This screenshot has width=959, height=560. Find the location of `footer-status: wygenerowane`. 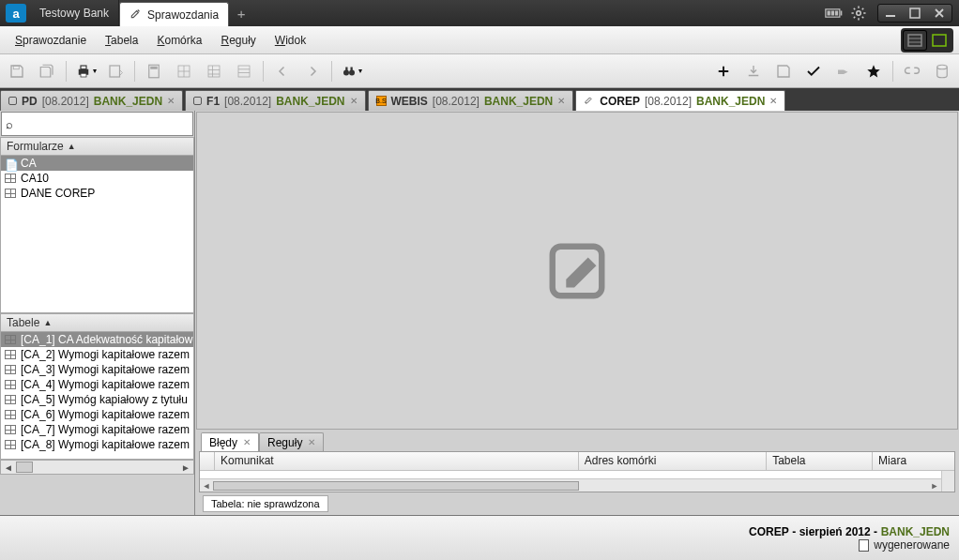

footer-status: wygenerowane is located at coordinates (905, 545).